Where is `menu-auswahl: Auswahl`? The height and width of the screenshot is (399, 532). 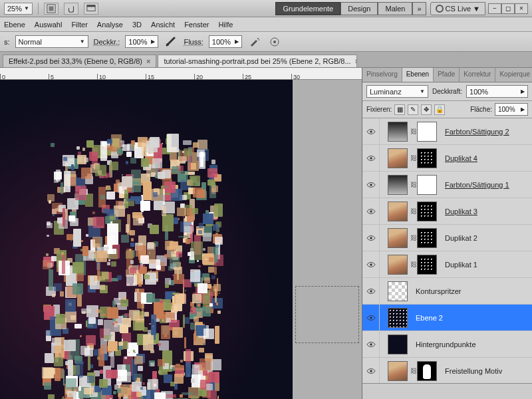
menu-auswahl: Auswahl is located at coordinates (49, 25).